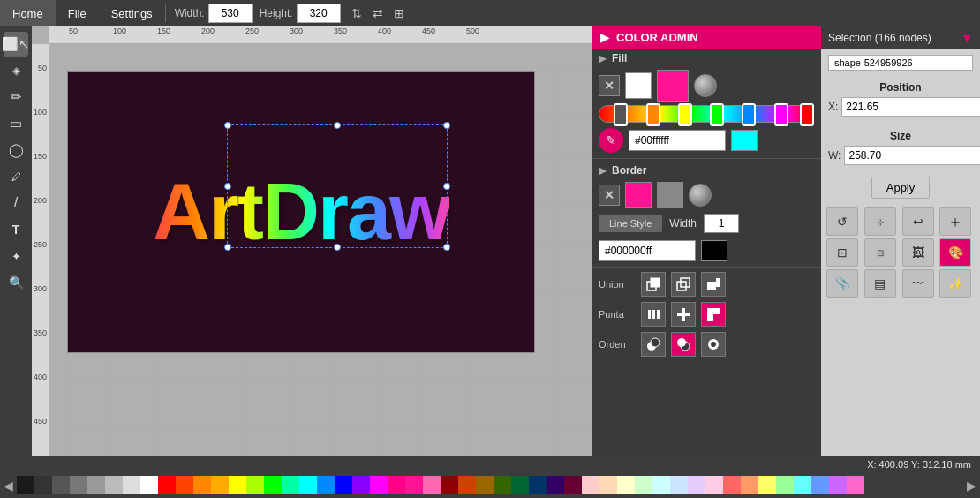  What do you see at coordinates (638, 86) in the screenshot?
I see `fill-white-swatch` at bounding box center [638, 86].